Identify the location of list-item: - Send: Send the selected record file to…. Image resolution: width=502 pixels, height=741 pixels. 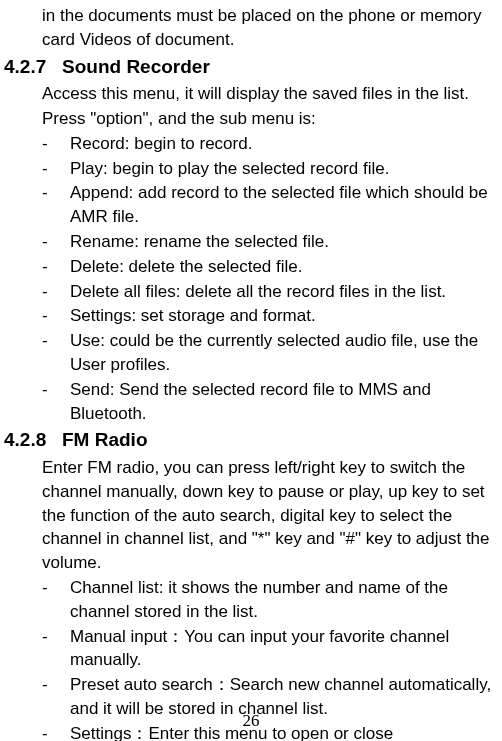
(268, 402).